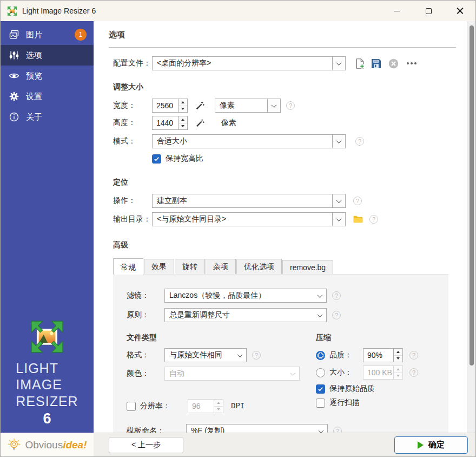 The height and width of the screenshot is (457, 476). Describe the element at coordinates (256, 355) in the screenshot. I see `format-help-icon: ?` at that location.